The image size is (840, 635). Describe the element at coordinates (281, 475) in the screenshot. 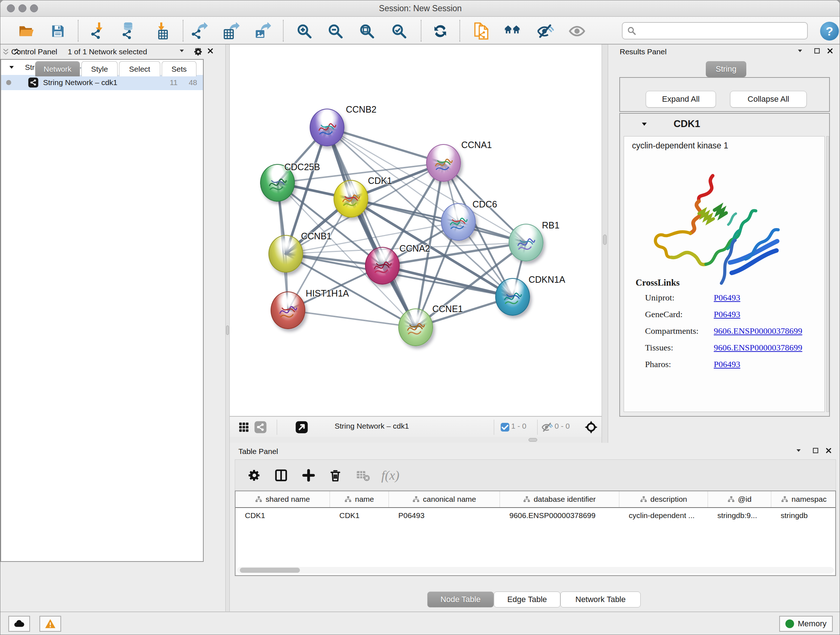

I see `show-columns-icon` at that location.